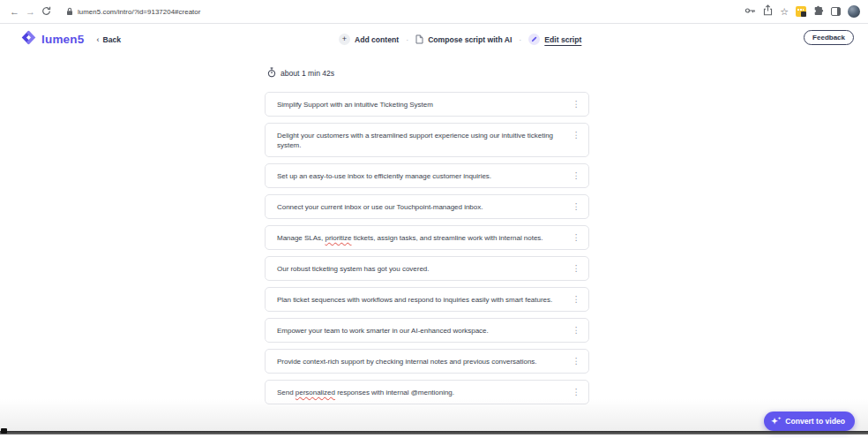 This screenshot has height=438, width=868. What do you see at coordinates (70, 11) in the screenshot?
I see `lock-icon` at bounding box center [70, 11].